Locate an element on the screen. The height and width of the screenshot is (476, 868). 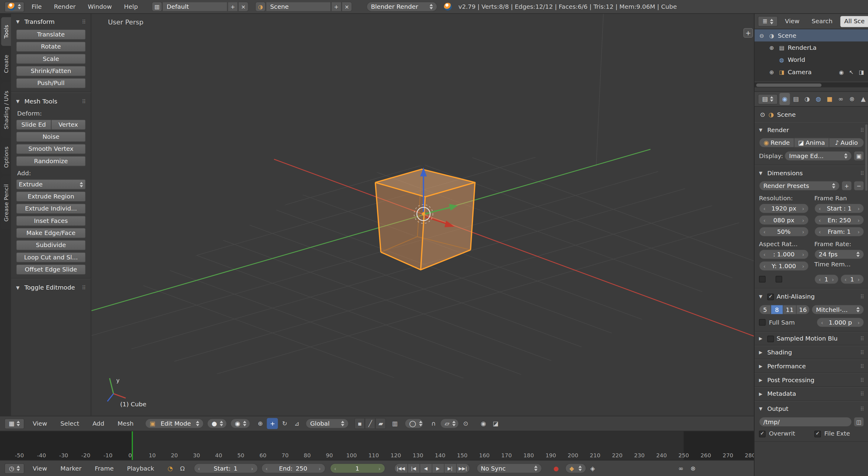
crop-checkbox is located at coordinates (779, 279).